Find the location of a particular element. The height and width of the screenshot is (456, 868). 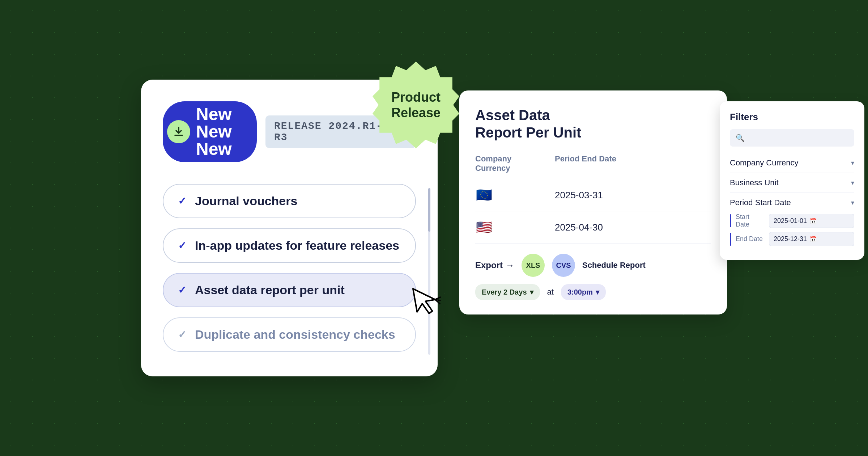

filters-panel: Filters 🔍 Company Currency ▾ Business Un… is located at coordinates (792, 181).